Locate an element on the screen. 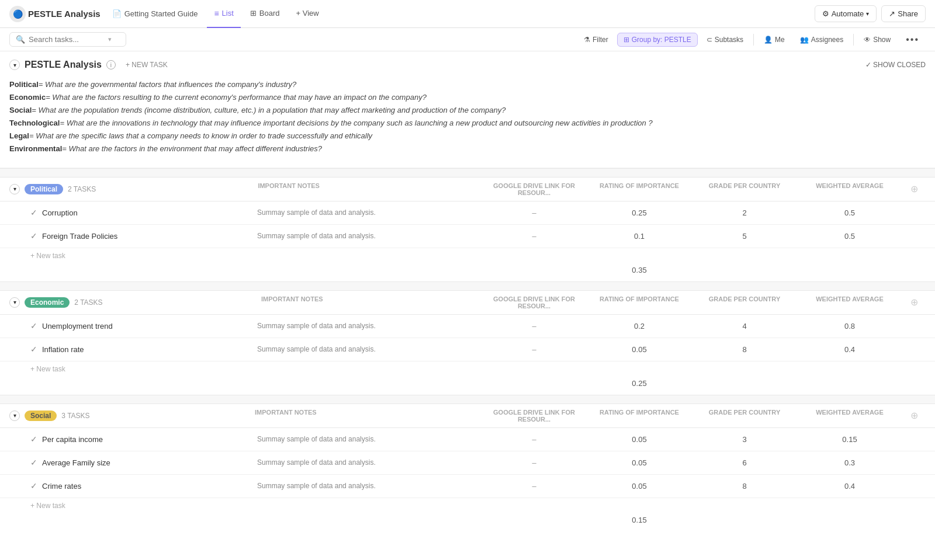 The width and height of the screenshot is (935, 560). separator2 is located at coordinates (853, 40).